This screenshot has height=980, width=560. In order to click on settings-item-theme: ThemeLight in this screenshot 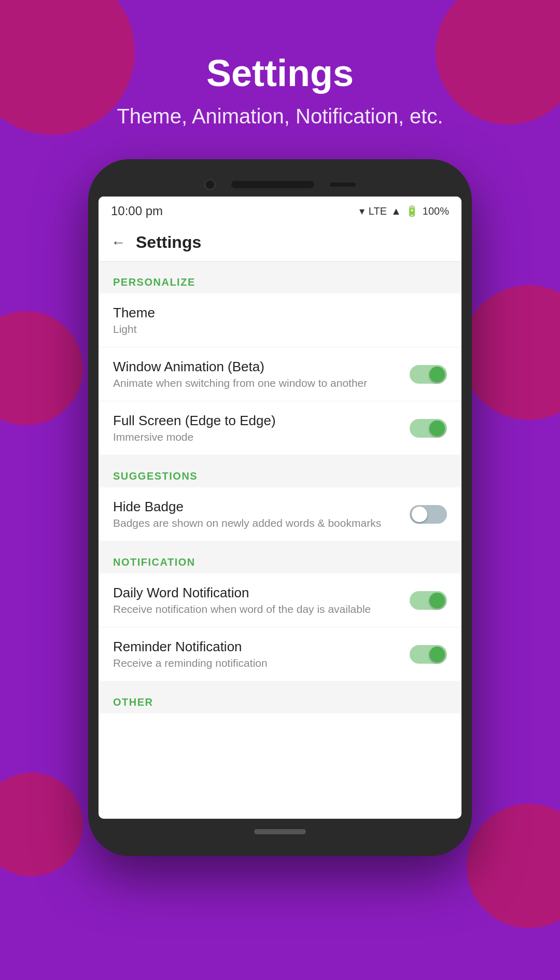, I will do `click(280, 320)`.